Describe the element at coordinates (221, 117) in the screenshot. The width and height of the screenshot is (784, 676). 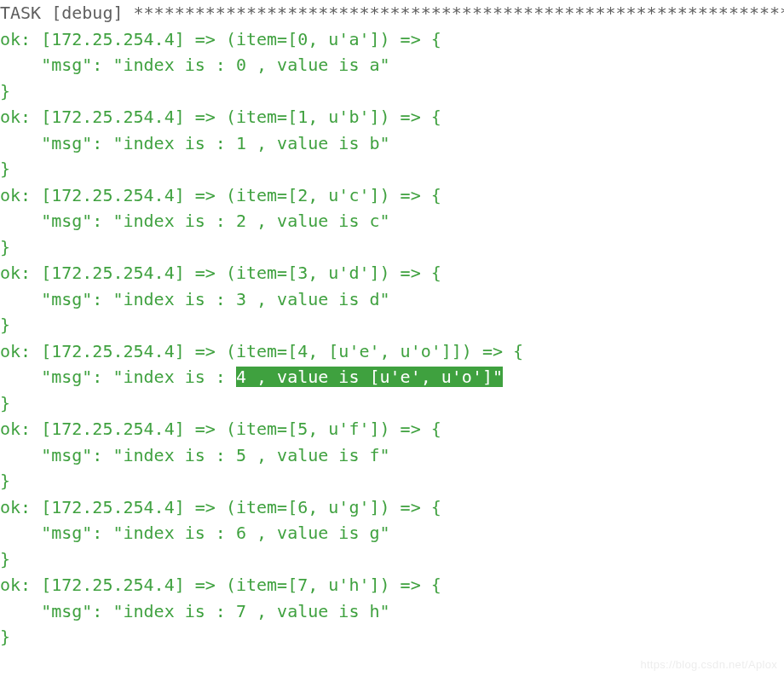
I see `result-line: ok: [172.25.254.4] => (item=[1, u'b']) =…` at that location.